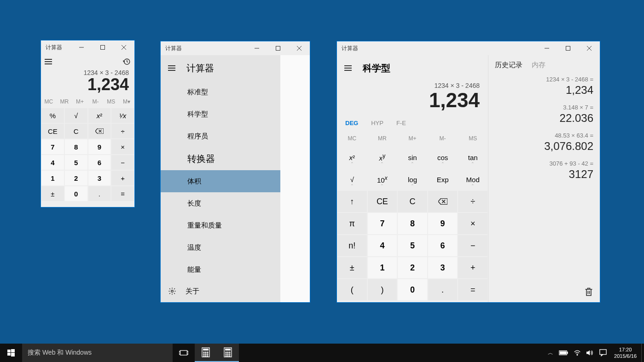 This screenshot has height=362, width=644. I want to click on history-item: 3.148 × 7 = 22.036, so click(544, 114).